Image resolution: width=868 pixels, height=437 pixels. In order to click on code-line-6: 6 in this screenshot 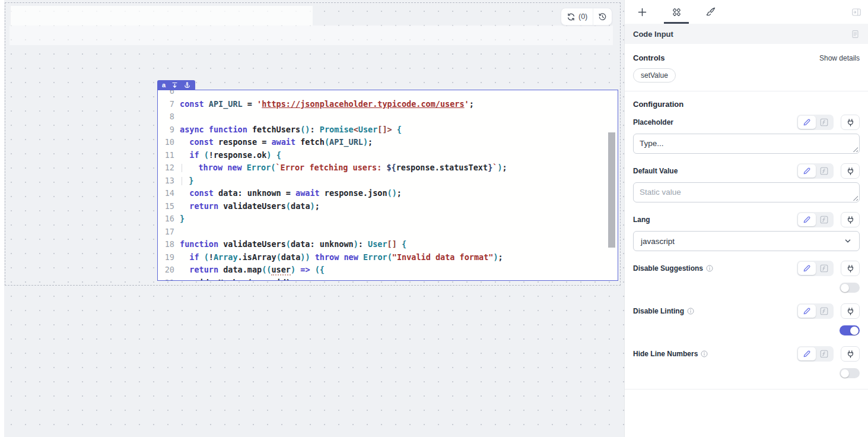, I will do `click(388, 94)`.